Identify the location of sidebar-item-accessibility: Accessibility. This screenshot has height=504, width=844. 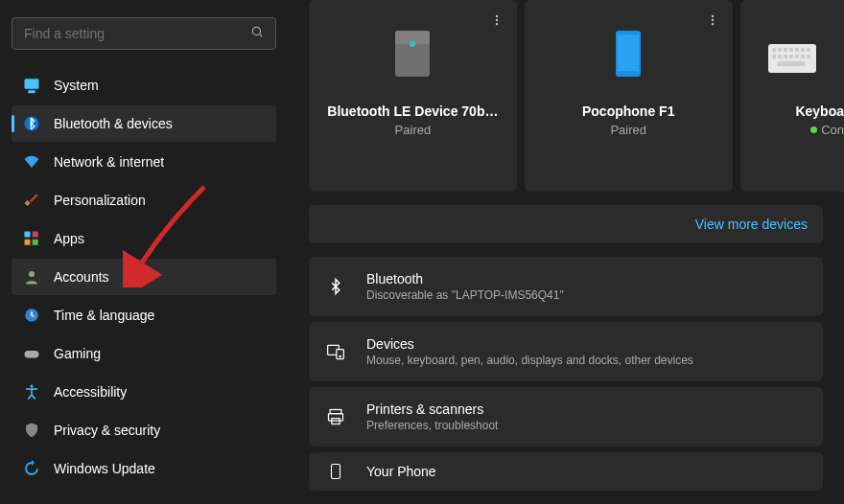
(144, 392).